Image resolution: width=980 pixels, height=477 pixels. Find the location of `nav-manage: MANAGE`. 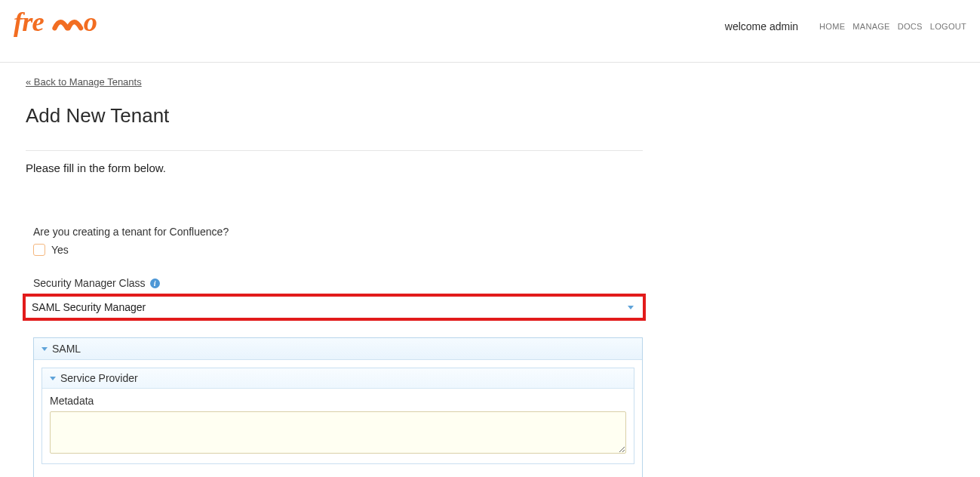

nav-manage: MANAGE is located at coordinates (871, 26).